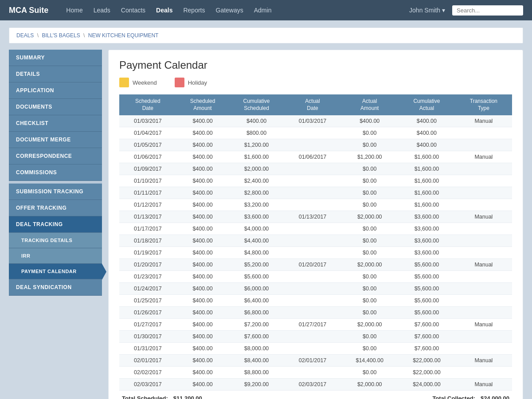 This screenshot has height=399, width=532. Describe the element at coordinates (256, 265) in the screenshot. I see `table-cell: $5,200.00` at that location.